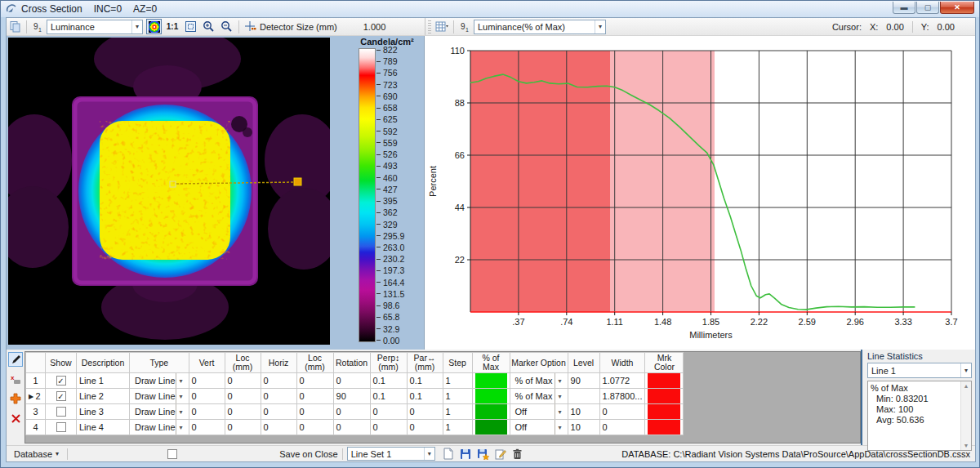 Image resolution: width=980 pixels, height=468 pixels. I want to click on save-on-close-checkbox, so click(172, 454).